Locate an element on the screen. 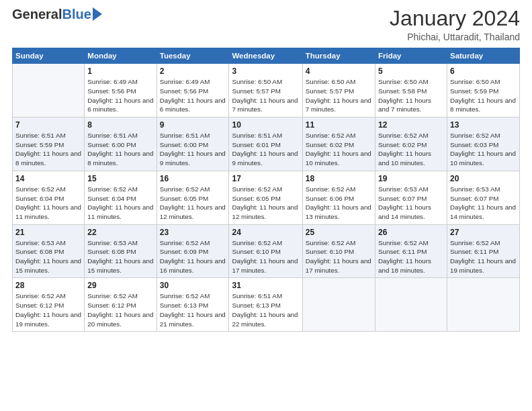 The height and width of the screenshot is (411, 532). calendar-cell: 11Sunrise: 6:52 AMSunset: 6:02 PMDayligh… is located at coordinates (339, 144).